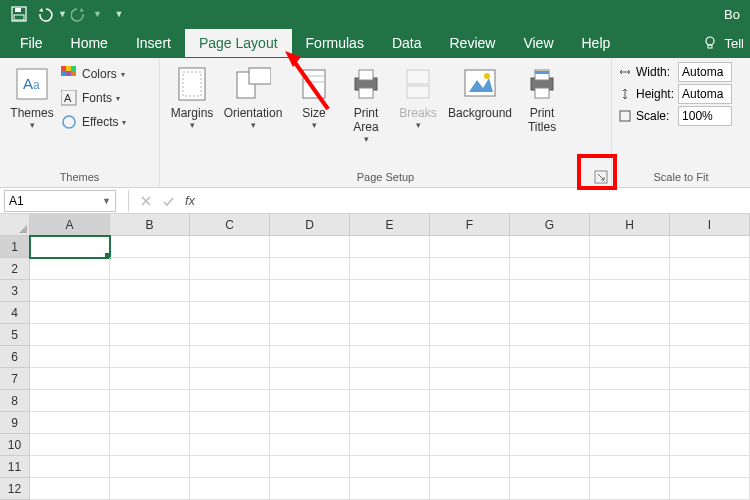 Image resolution: width=750 pixels, height=500 pixels. I want to click on background-button: Background, so click(480, 92).